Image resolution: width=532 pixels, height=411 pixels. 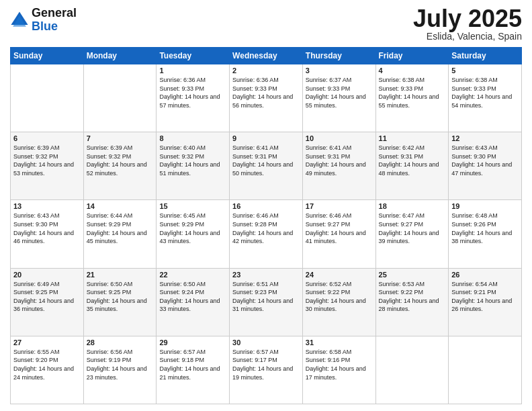 I want to click on day-info: Sunrise: 6:57 AMSunset: 9:17 PMDaylight:…, so click(x=266, y=365).